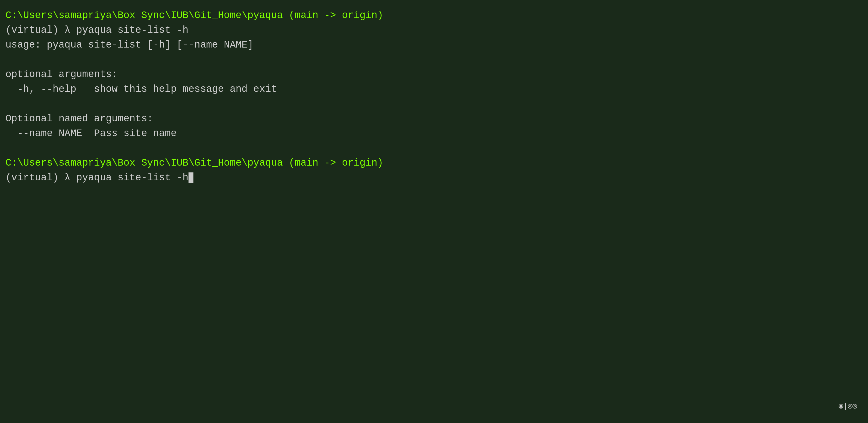  What do you see at coordinates (434, 74) in the screenshot?
I see `output-optional-args-header: optional arguments:` at bounding box center [434, 74].